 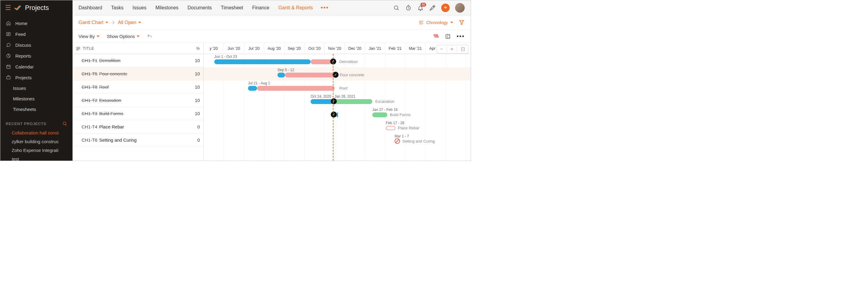 I want to click on sidebar-item-label: Feed, so click(x=21, y=34).